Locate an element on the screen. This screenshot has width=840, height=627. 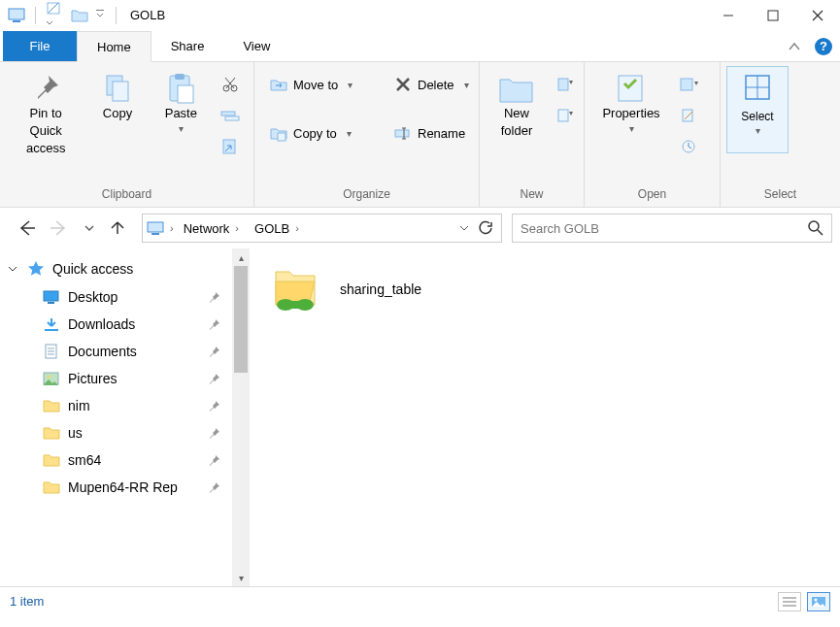
tab-file: File is located at coordinates (40, 47).